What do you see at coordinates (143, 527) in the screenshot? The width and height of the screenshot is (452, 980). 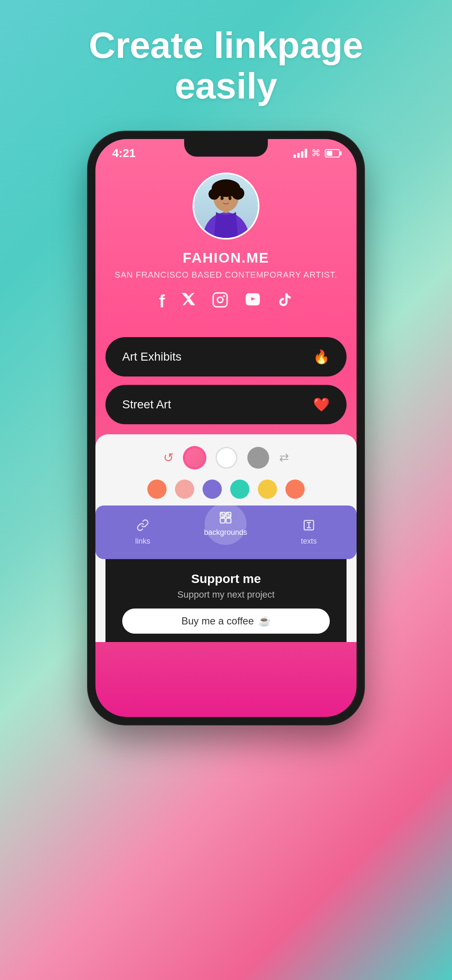 I see `links-tab-icon` at bounding box center [143, 527].